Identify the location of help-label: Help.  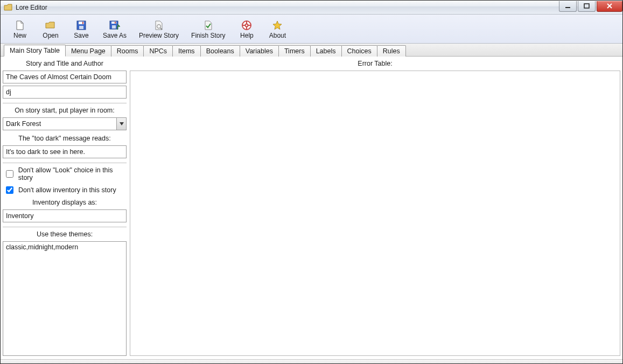
(247, 36).